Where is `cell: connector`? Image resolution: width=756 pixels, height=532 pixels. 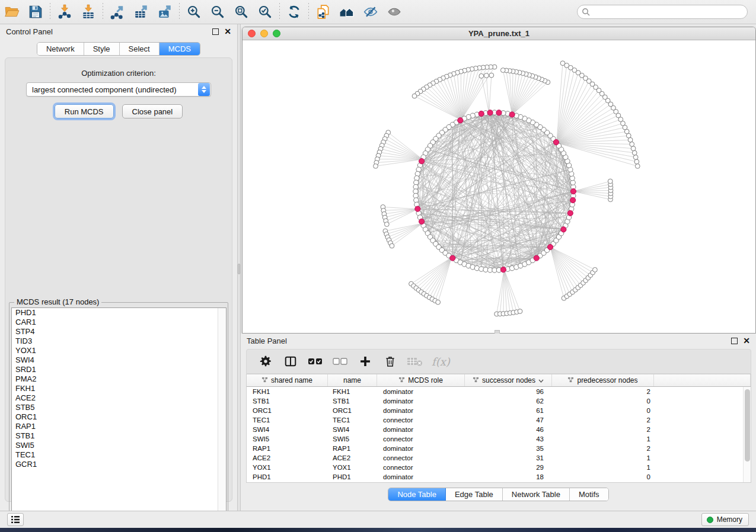
cell: connector is located at coordinates (421, 458).